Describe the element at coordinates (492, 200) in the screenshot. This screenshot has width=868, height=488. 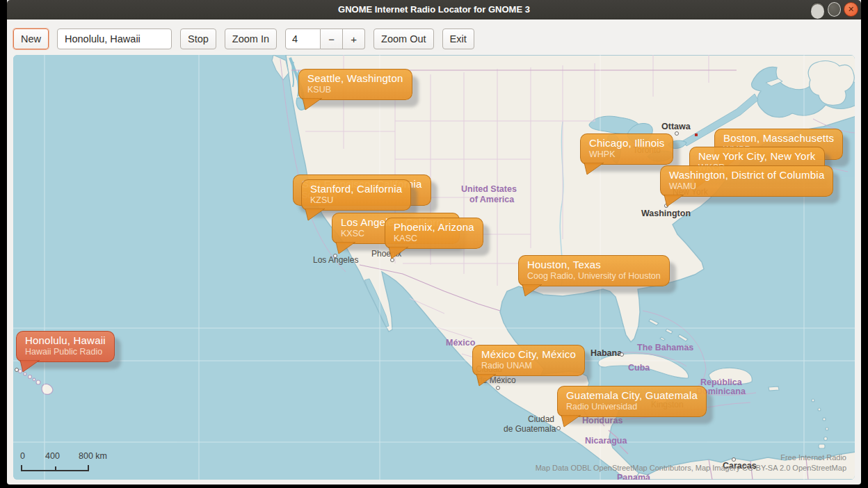
I see `map-label-usa-2: of America` at that location.